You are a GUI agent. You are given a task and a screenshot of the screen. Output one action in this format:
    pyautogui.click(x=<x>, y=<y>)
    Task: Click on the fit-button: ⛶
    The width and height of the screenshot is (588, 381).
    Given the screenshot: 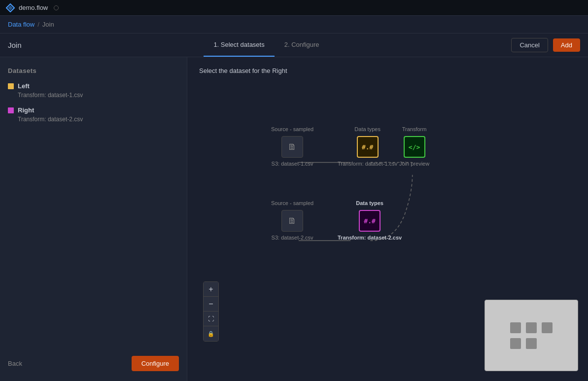 What is the action you would take?
    pyautogui.click(x=211, y=319)
    